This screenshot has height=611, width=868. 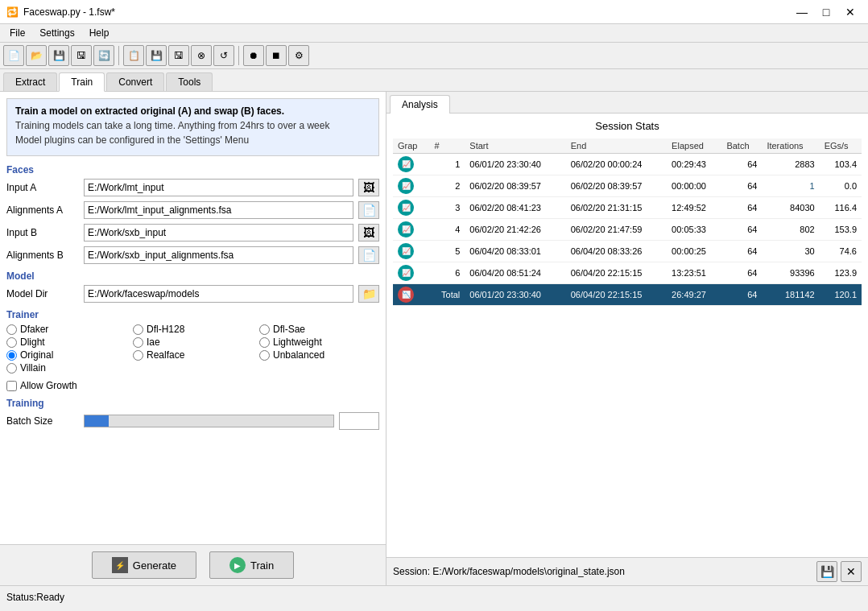 What do you see at coordinates (447, 274) in the screenshot?
I see `cell-num: 6` at bounding box center [447, 274].